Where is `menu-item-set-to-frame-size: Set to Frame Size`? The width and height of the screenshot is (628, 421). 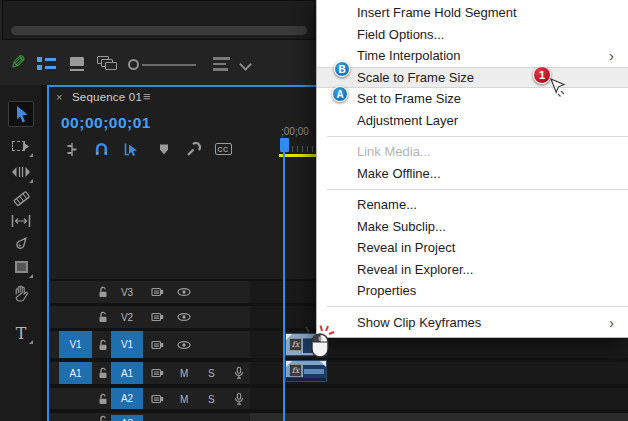 menu-item-set-to-frame-size: Set to Frame Size is located at coordinates (472, 99).